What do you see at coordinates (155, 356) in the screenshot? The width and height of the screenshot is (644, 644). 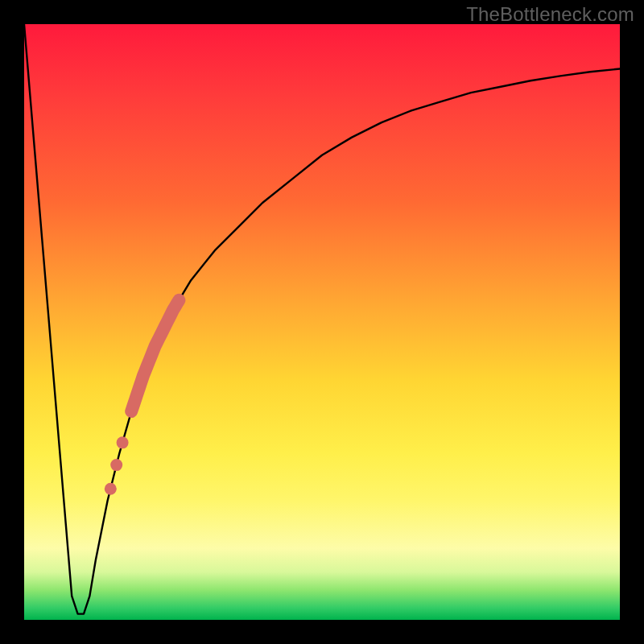 I see `highlight-segment-path` at bounding box center [155, 356].